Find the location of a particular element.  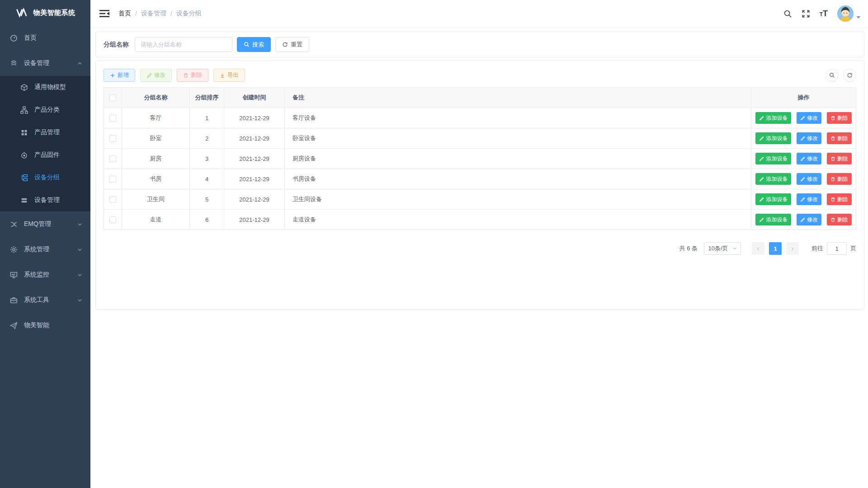

header-group-name: 分组名称 is located at coordinates (156, 98).